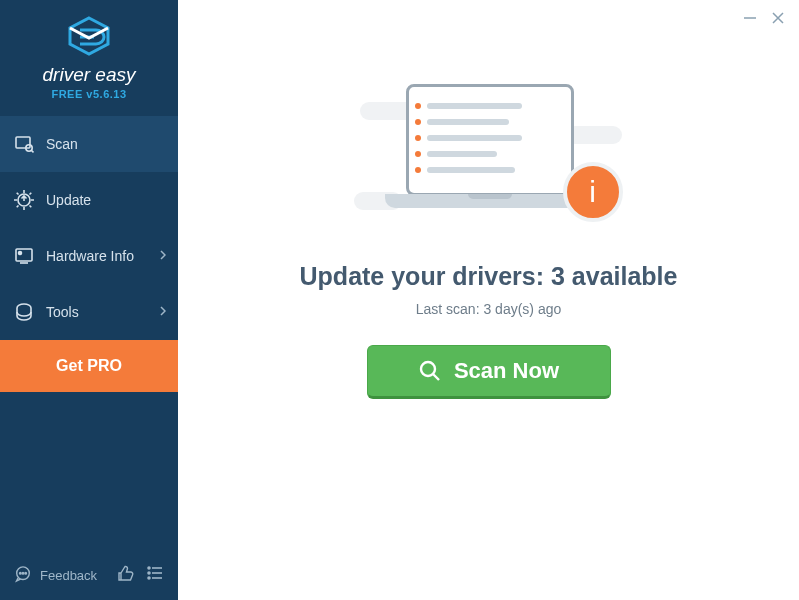 The image size is (799, 600). I want to click on feedback-button: Feedback, so click(56, 576).